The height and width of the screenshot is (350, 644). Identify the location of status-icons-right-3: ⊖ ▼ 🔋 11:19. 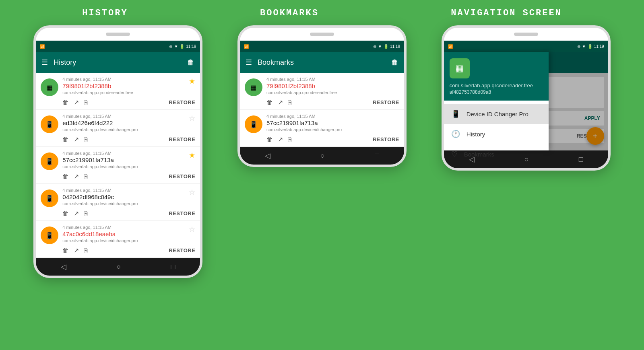
(591, 47).